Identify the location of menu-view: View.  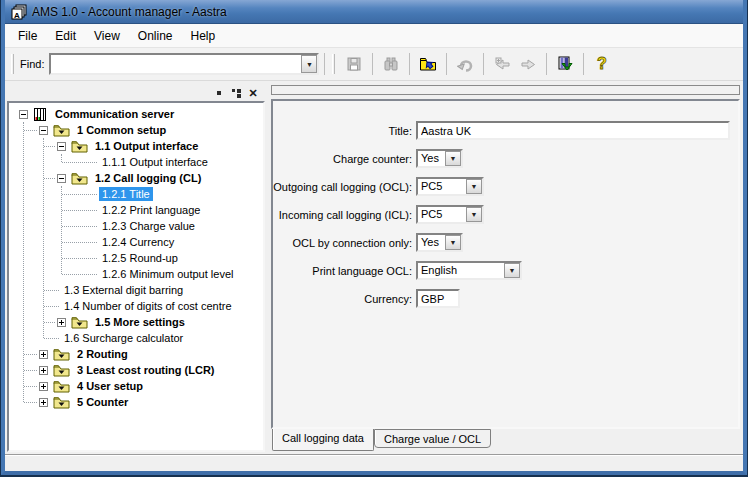
(107, 36).